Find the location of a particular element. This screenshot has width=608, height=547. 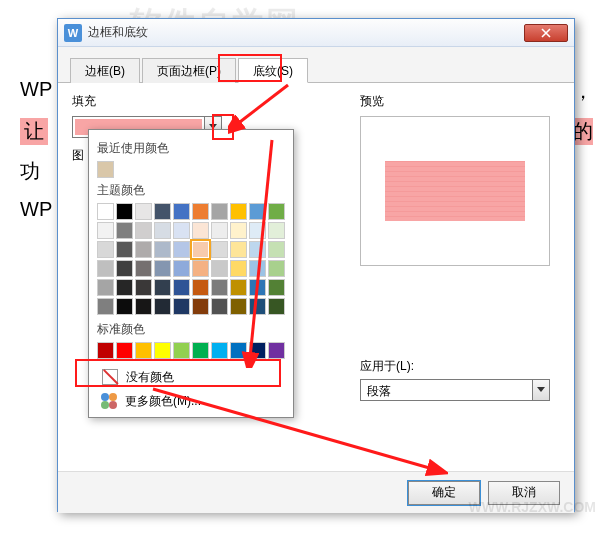

chevron-down-icon is located at coordinates (541, 390).